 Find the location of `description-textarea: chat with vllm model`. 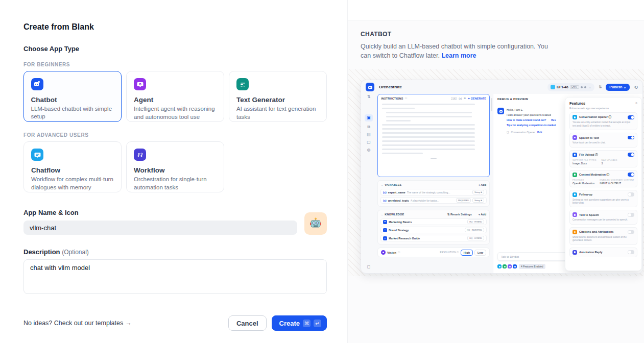

description-textarea: chat with vllm model is located at coordinates (175, 277).